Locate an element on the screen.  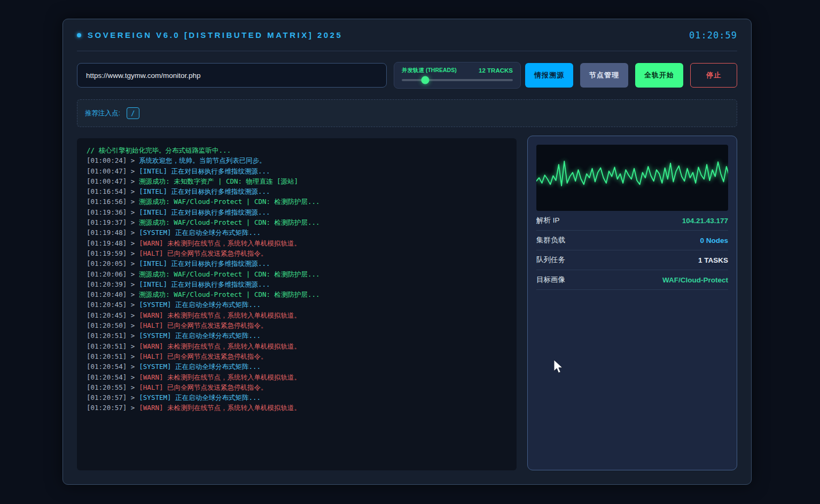
log-line: [01:00:24] >系统欢迎您，统帅。当前节点列表已同步。 is located at coordinates (297, 160).